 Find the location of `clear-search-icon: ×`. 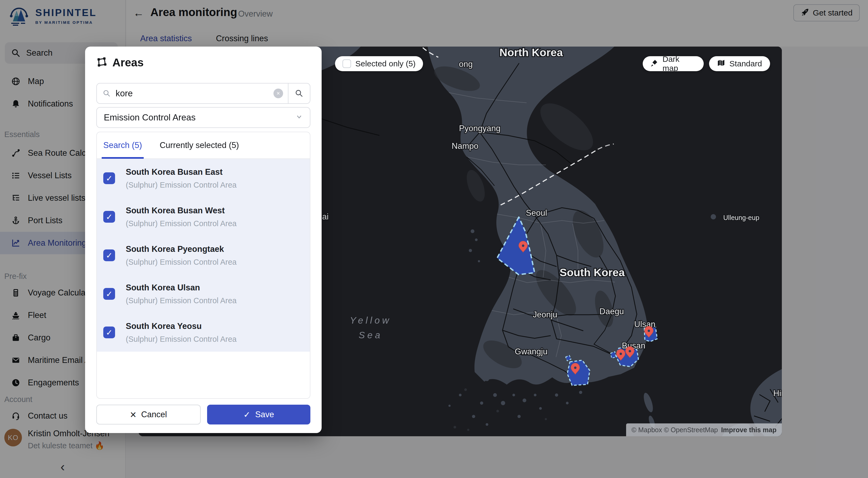

clear-search-icon: × is located at coordinates (278, 93).